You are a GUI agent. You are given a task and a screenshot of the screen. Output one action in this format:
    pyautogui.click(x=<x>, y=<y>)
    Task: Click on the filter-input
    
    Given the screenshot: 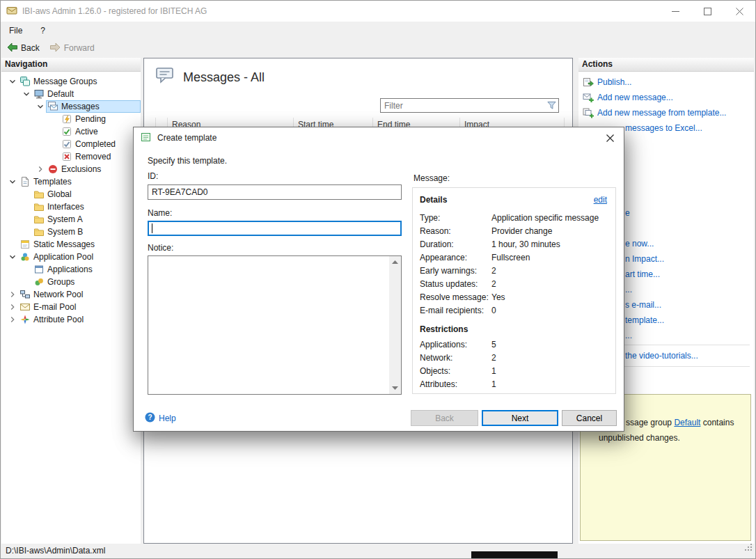 What is the action you would take?
    pyautogui.click(x=462, y=106)
    